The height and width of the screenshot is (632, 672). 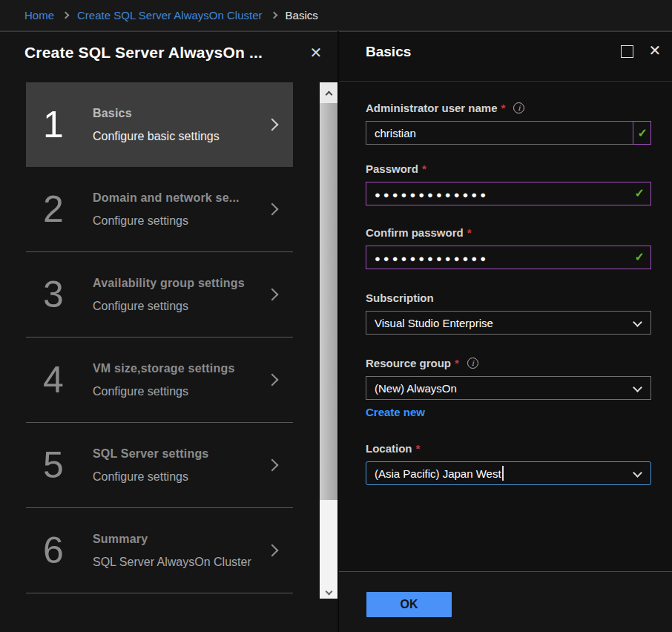 I want to click on create-new-link: Create new, so click(x=395, y=412).